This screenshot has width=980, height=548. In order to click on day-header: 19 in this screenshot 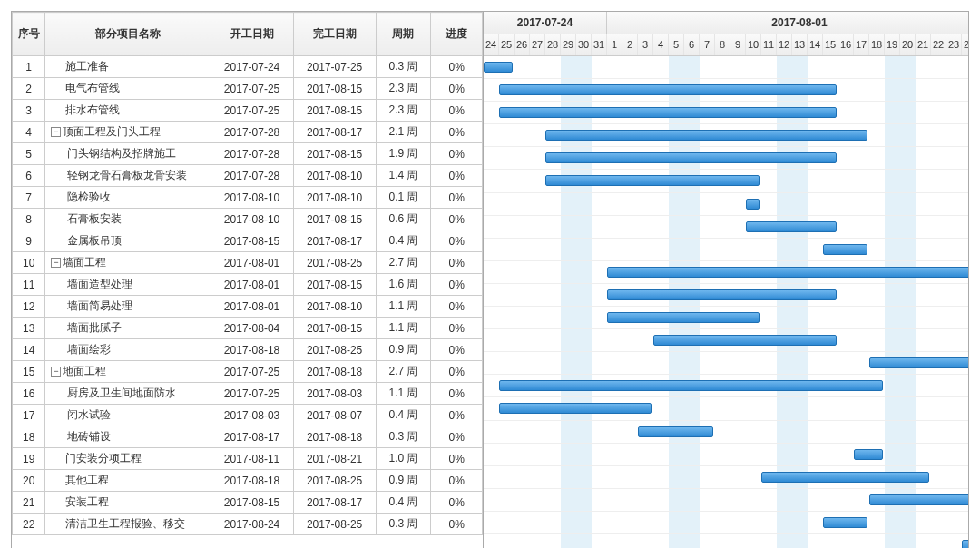, I will do `click(893, 44)`.